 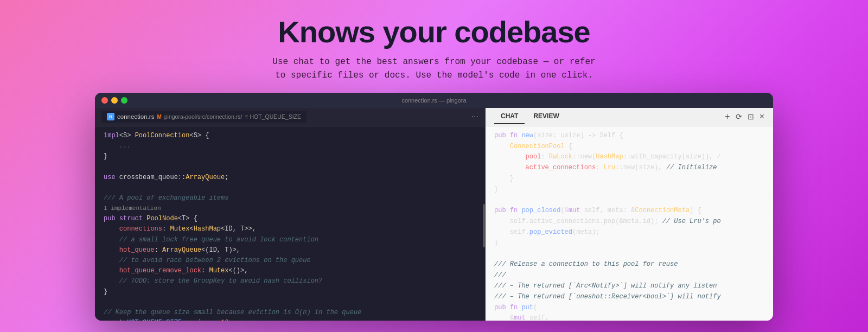 What do you see at coordinates (290, 271) in the screenshot?
I see `code-line: hot_queue_remove_lock: Mutex<()>,` at bounding box center [290, 271].